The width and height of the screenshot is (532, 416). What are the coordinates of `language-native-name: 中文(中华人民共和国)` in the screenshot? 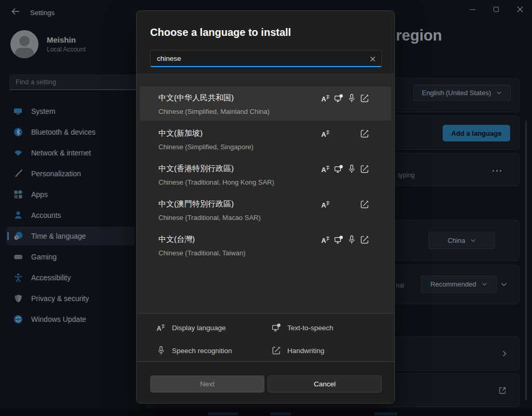 It's located at (196, 98).